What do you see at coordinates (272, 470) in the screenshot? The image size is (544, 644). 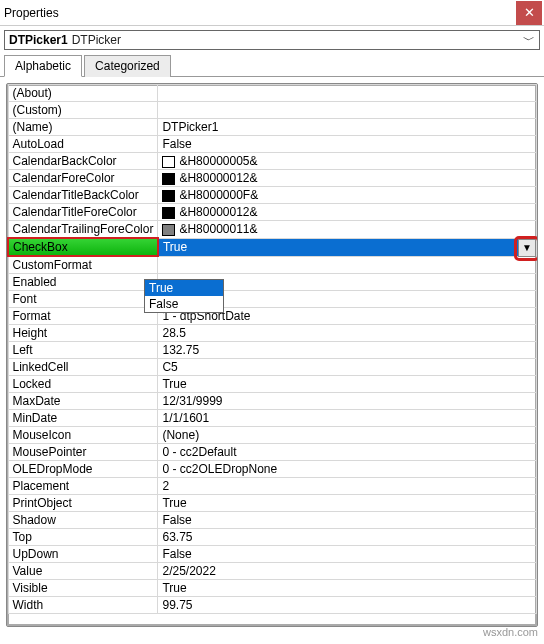 I see `property-row: OLEDropMode0 - cc2OLEDropNone` at bounding box center [272, 470].